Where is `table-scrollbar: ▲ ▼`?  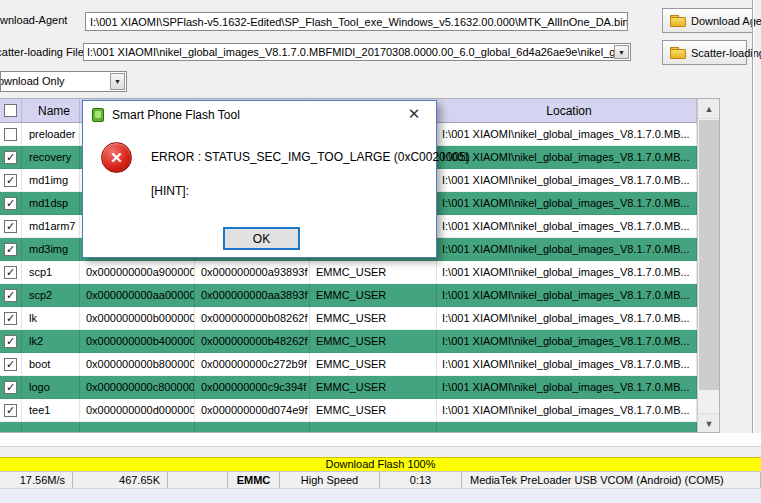
table-scrollbar: ▲ ▼ is located at coordinates (708, 266).